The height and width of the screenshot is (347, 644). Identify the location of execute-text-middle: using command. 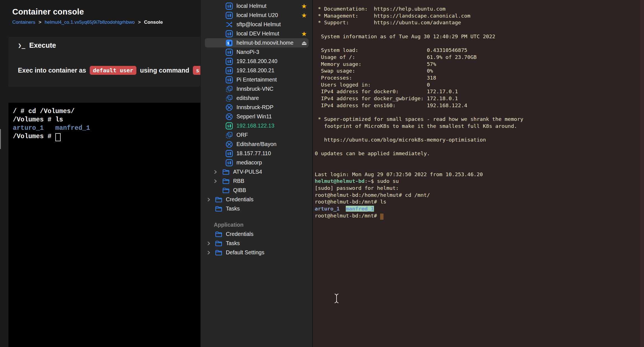
(165, 70).